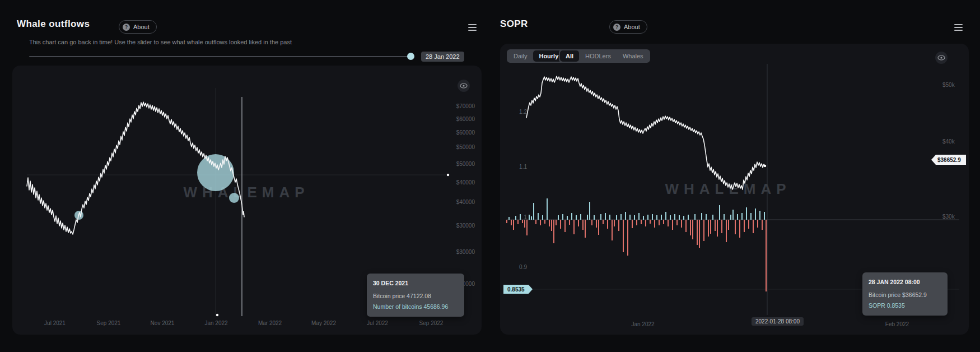 The image size is (980, 352). Describe the element at coordinates (162, 323) in the screenshot. I see `axis-label: Nov 2021` at that location.